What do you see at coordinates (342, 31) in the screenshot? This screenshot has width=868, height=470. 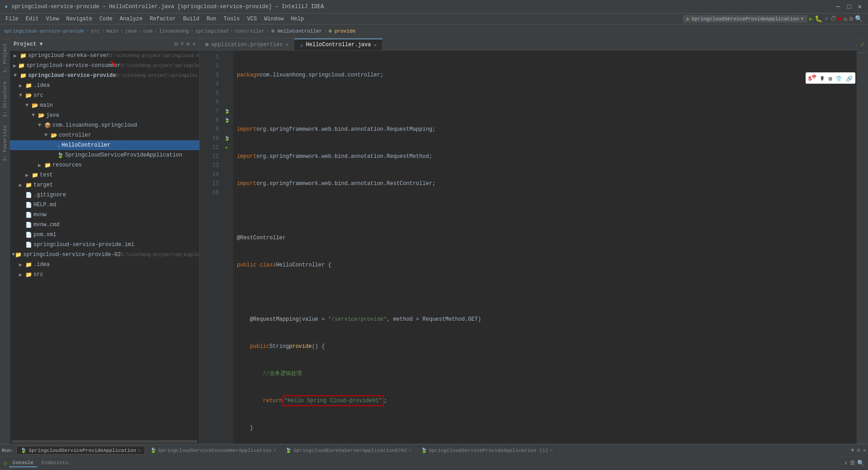 I see `bc-provide: ⚙ provide` at bounding box center [342, 31].